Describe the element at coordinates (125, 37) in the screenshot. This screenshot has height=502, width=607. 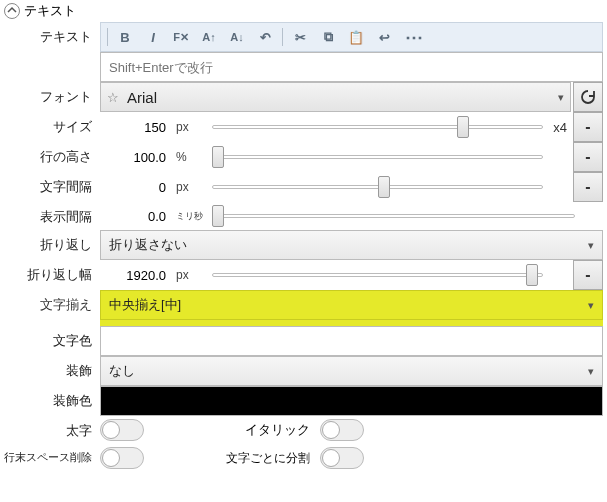
I see `bold-button: B` at that location.